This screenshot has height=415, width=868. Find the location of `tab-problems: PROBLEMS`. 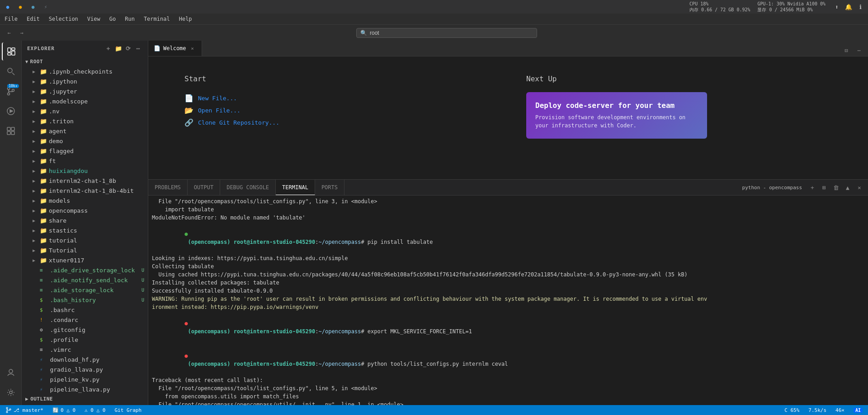

tab-problems: PROBLEMS is located at coordinates (168, 187).